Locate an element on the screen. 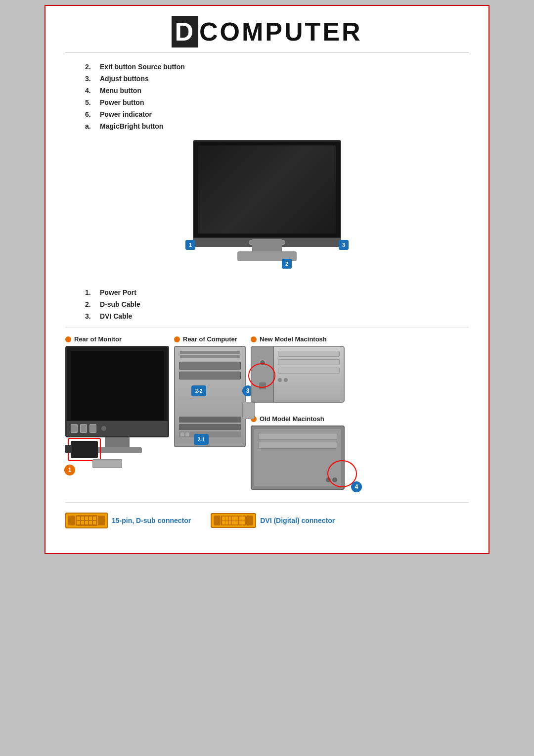 The height and width of the screenshot is (756, 534). old-mac-text: Old Model Macintosh is located at coordinates (292, 419).